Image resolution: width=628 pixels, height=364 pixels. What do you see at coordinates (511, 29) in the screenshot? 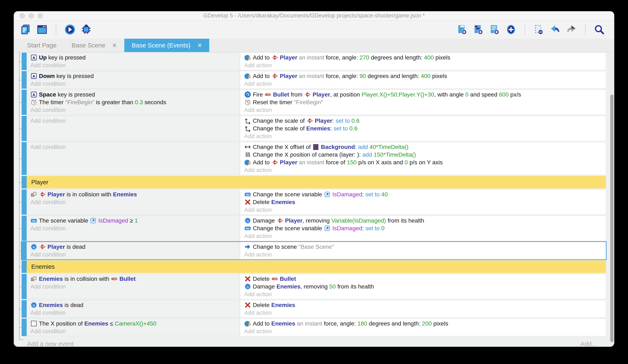
I see `add-circle-icon` at bounding box center [511, 29].